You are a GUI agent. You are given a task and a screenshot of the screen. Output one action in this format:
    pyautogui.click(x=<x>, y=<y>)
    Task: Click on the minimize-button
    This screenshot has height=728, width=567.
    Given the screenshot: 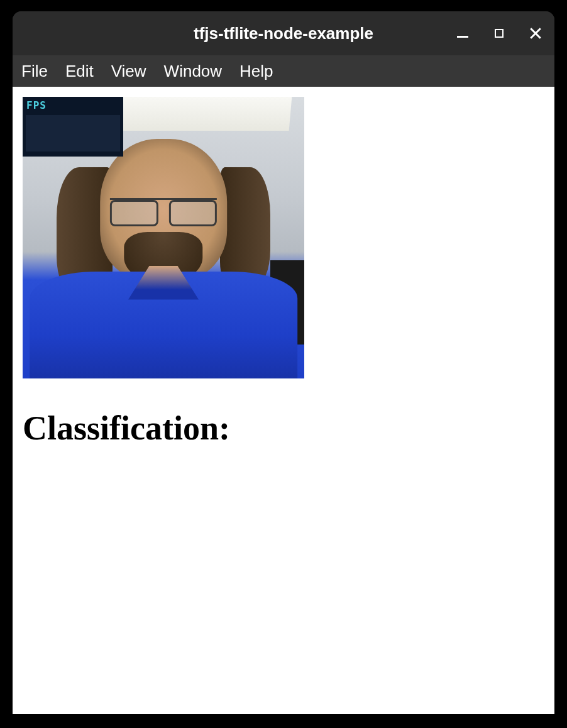 What is the action you would take?
    pyautogui.click(x=463, y=33)
    